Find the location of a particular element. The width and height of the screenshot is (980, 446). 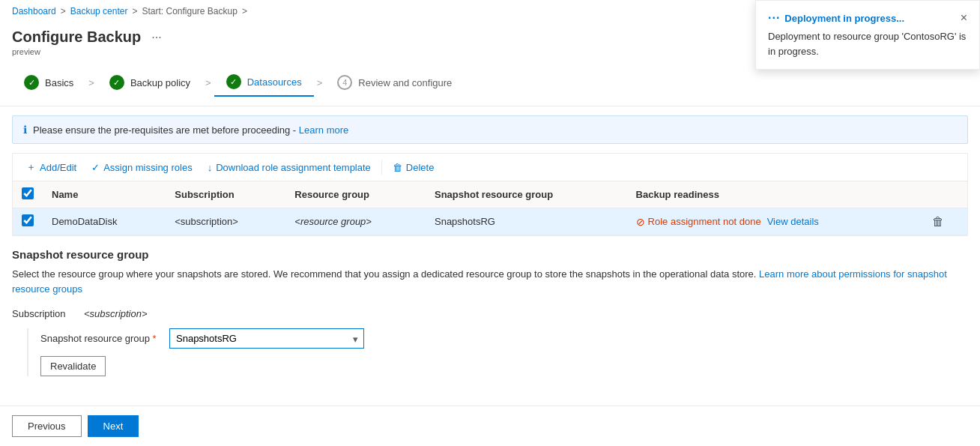

toast-body: Deployment to resource group 'ContosoRG'… is located at coordinates (868, 43).